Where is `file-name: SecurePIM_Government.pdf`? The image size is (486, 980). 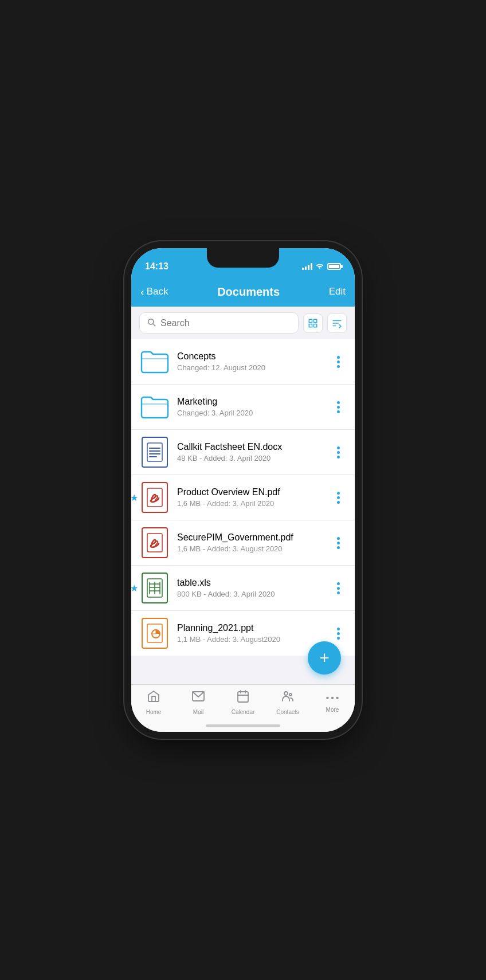 file-name: SecurePIM_Government.pdf is located at coordinates (253, 538).